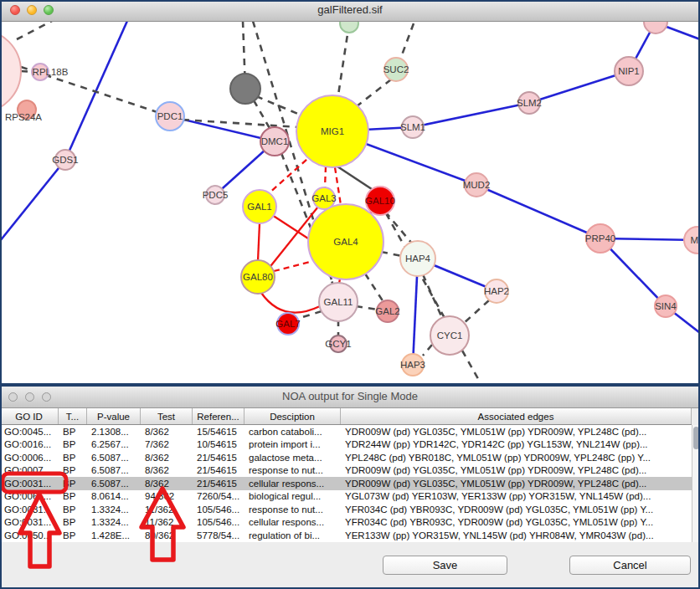 This screenshot has height=589, width=700. What do you see at coordinates (516, 458) in the screenshot?
I see `table-cell: YPL248C (pd) YBR018C, YML051W (pp) YDR00…` at bounding box center [516, 458].